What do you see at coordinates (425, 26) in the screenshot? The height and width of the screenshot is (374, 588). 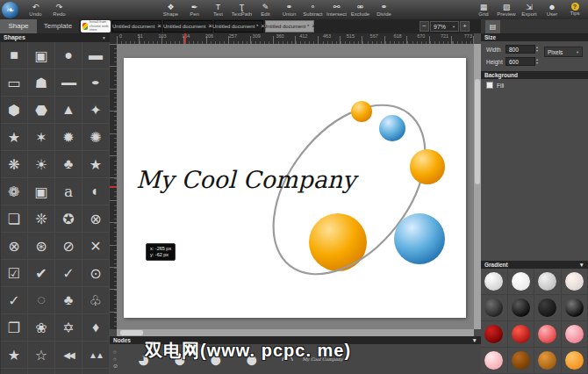 I see `zoom-out-button: −` at bounding box center [425, 26].